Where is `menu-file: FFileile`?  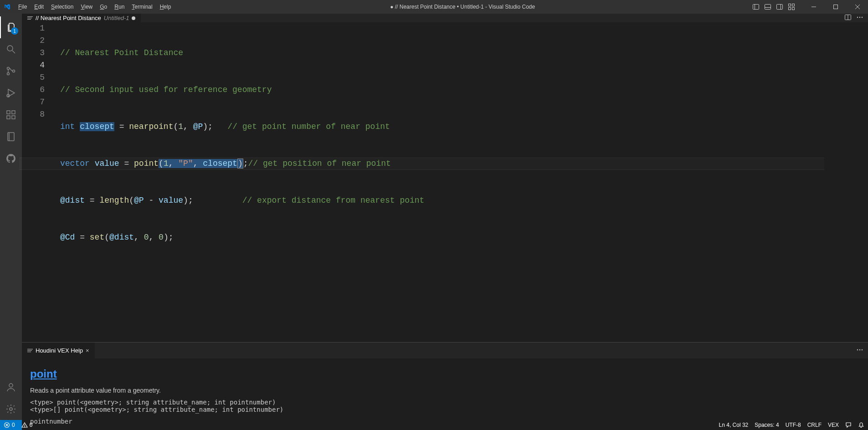
menu-file: FFileile is located at coordinates (23, 7).